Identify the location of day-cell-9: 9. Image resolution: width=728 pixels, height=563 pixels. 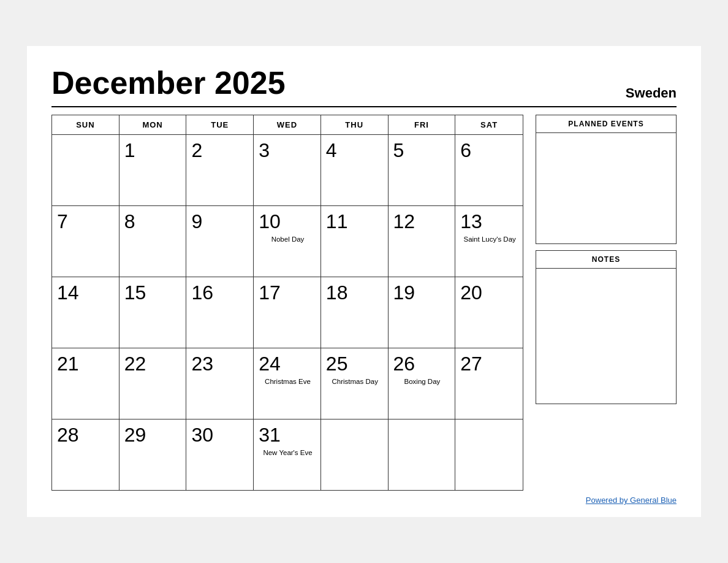
(220, 242).